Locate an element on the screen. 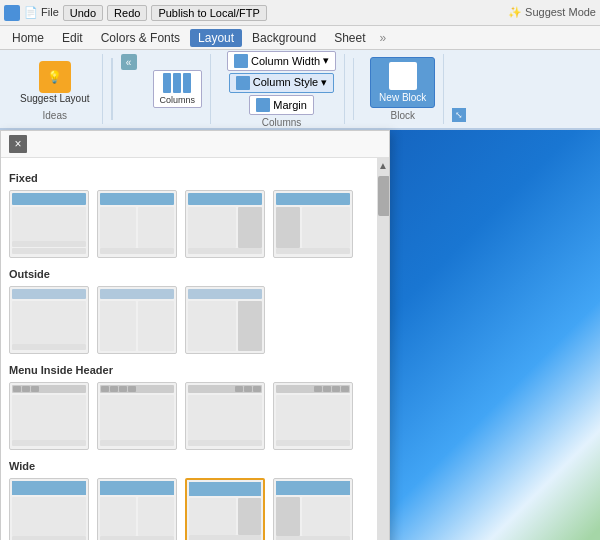 Image resolution: width=600 pixels, height=540 pixels. publish-button: Publish to Local/FTP is located at coordinates (209, 13).